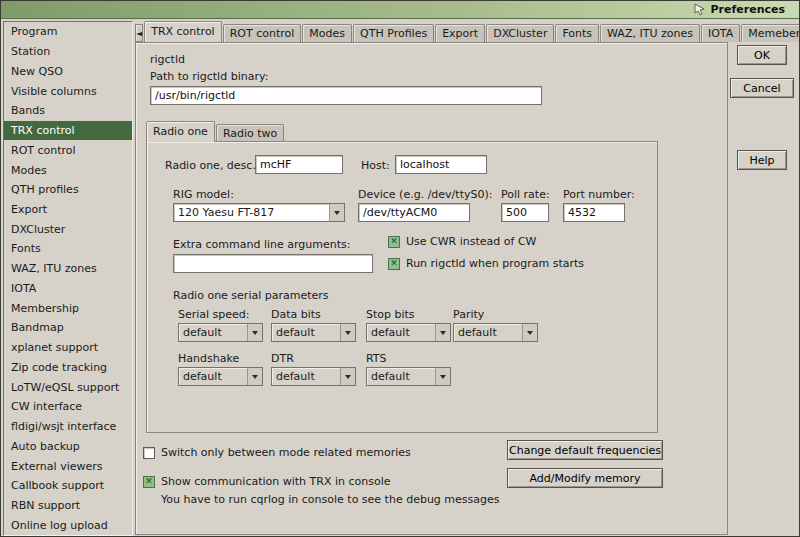 The image size is (800, 537). Describe the element at coordinates (68, 210) in the screenshot. I see `sidebar-item-export: Export` at that location.